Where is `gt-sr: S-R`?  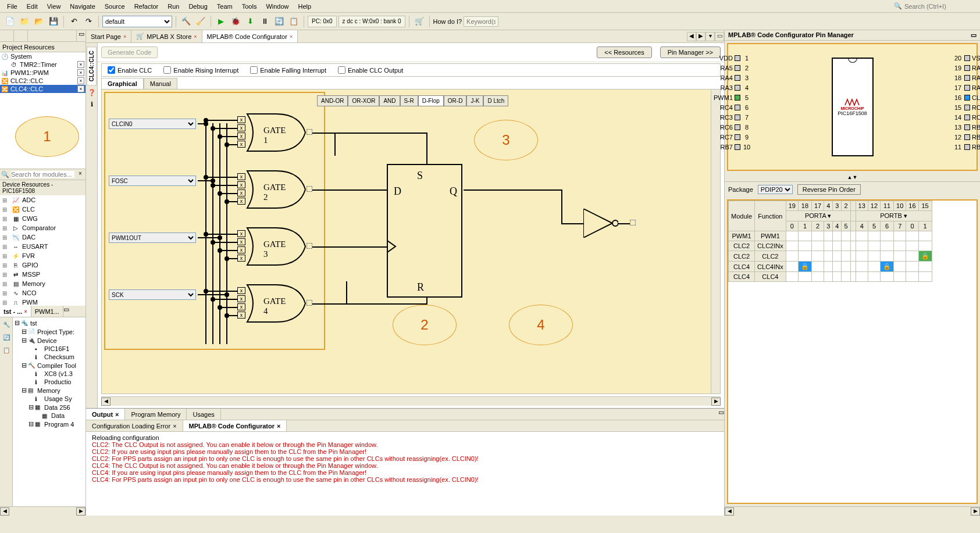
gt-sr: S-R is located at coordinates (409, 101).